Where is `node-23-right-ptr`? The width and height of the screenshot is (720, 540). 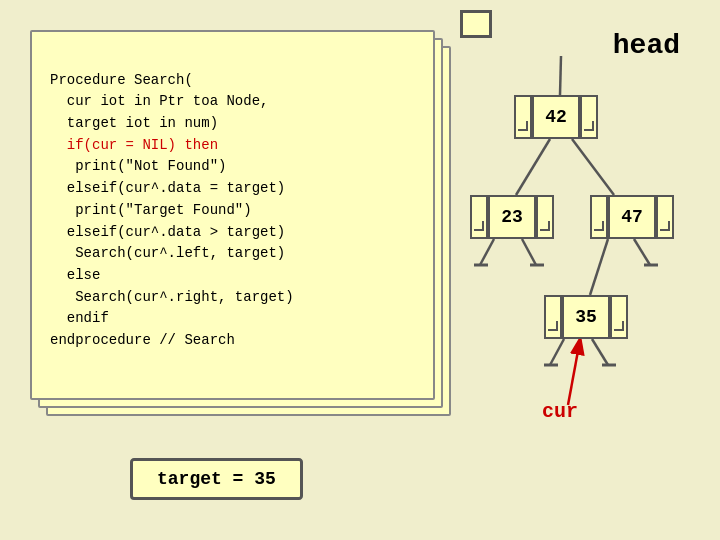 node-23-right-ptr is located at coordinates (545, 217).